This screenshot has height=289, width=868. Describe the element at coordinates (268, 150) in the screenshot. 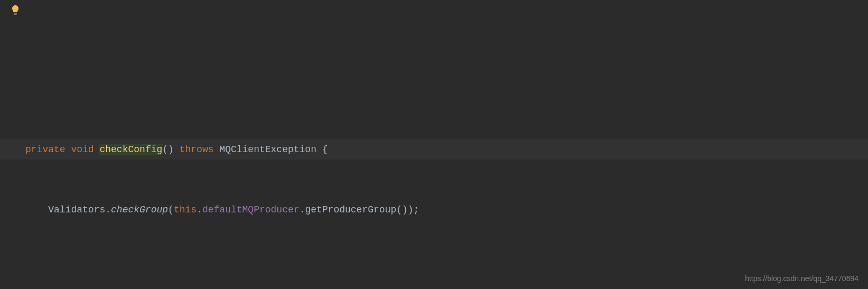

I see `exception-type: MQClientException` at that location.